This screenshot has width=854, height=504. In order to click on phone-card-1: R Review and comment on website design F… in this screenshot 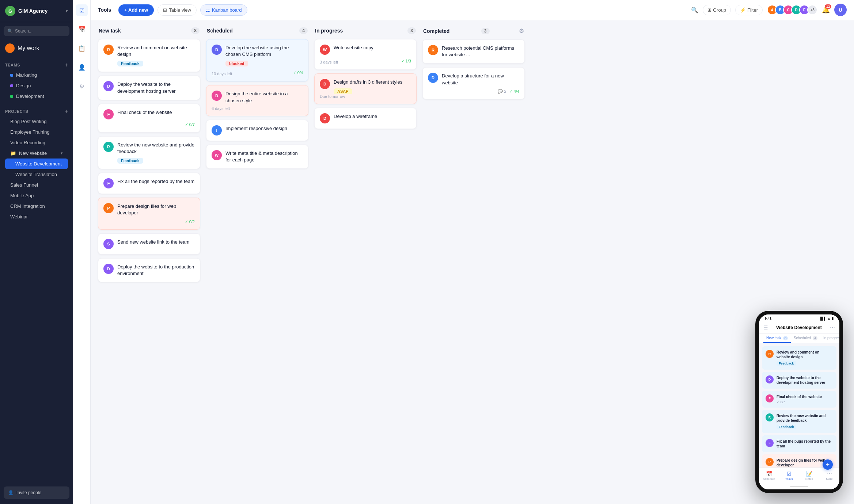, I will do `click(799, 358)`.